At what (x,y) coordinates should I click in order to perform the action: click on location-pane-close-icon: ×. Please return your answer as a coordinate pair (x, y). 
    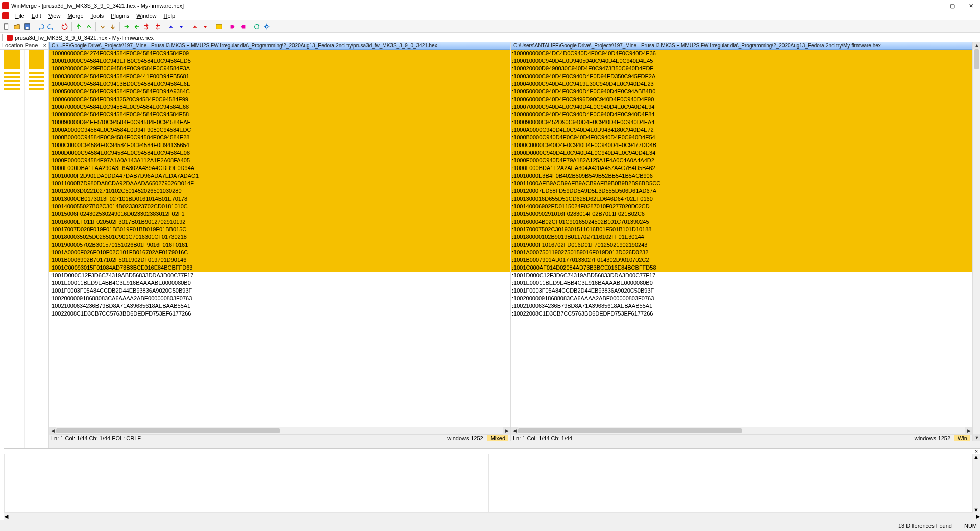
    Looking at the image, I should click on (45, 45).